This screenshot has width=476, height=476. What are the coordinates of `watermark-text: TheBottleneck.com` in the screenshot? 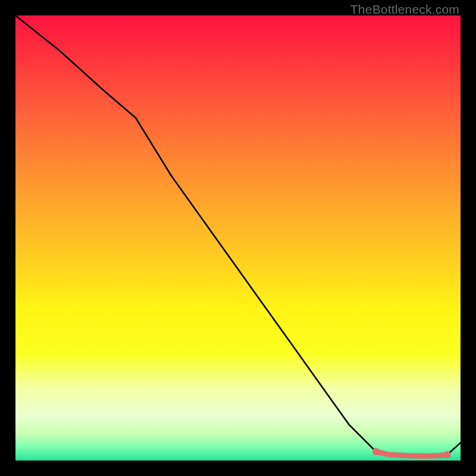 It's located at (405, 10).